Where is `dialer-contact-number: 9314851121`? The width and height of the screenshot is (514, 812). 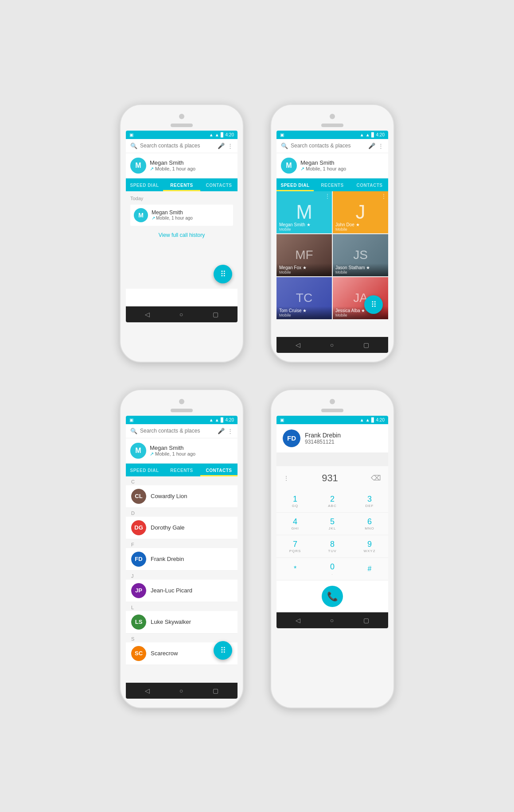 dialer-contact-number: 9314851121 is located at coordinates (323, 442).